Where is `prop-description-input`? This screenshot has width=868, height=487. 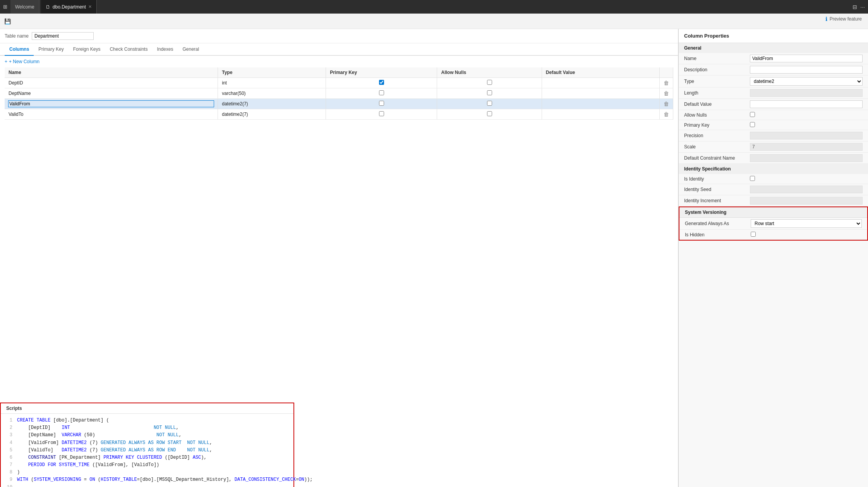 prop-description-input is located at coordinates (806, 70).